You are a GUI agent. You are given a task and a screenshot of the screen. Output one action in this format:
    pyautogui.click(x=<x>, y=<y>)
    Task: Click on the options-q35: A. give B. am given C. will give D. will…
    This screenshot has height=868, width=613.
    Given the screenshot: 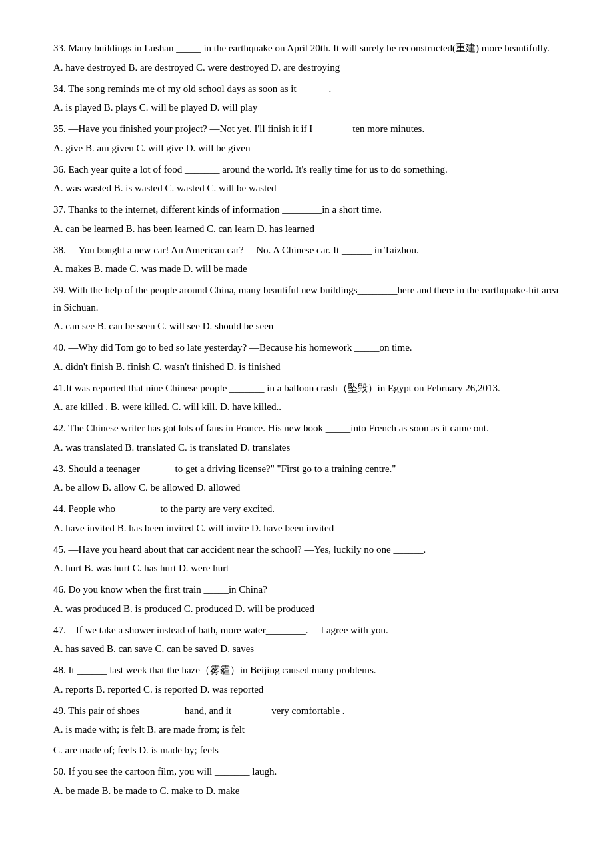 What is the action you would take?
    pyautogui.click(x=306, y=148)
    